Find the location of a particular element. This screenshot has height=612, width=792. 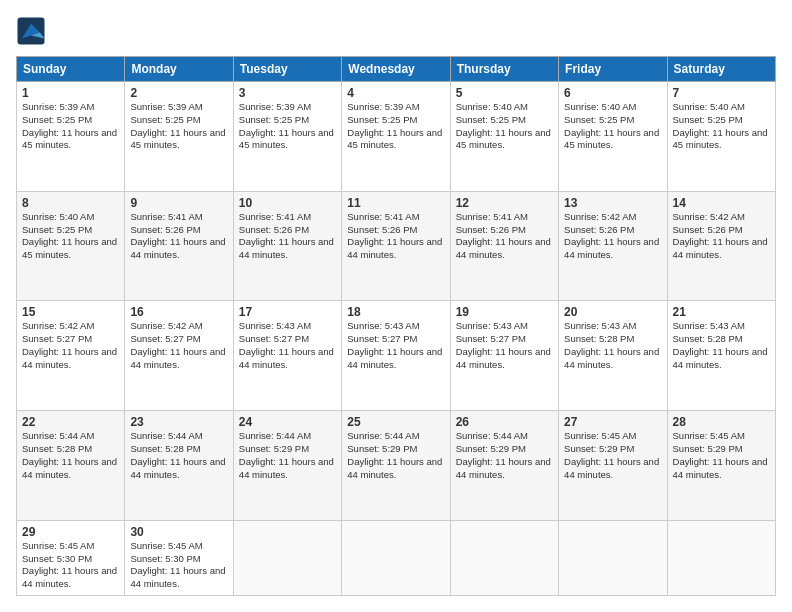

day-number: 7 is located at coordinates (722, 93).